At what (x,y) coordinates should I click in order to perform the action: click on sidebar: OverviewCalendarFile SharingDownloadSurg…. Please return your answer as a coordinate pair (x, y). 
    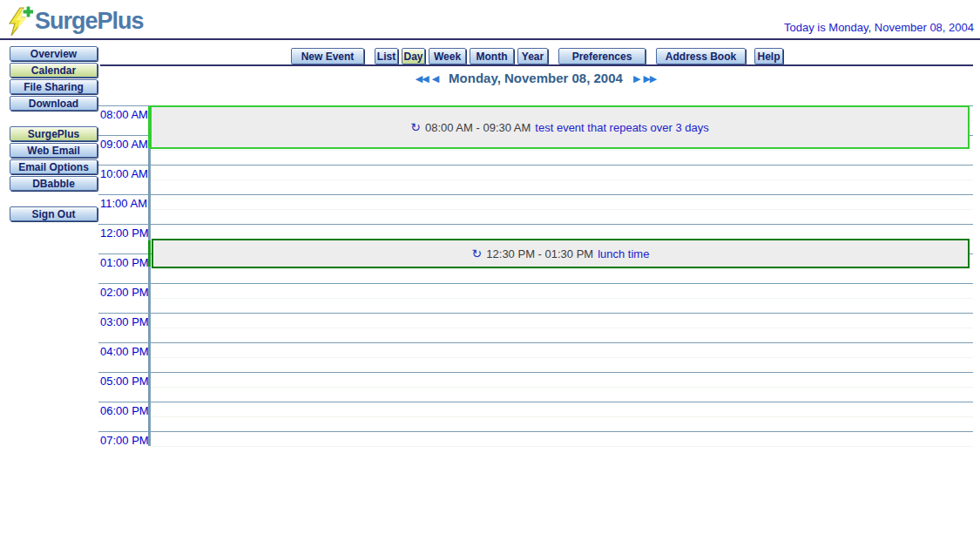
    Looking at the image, I should click on (54, 134).